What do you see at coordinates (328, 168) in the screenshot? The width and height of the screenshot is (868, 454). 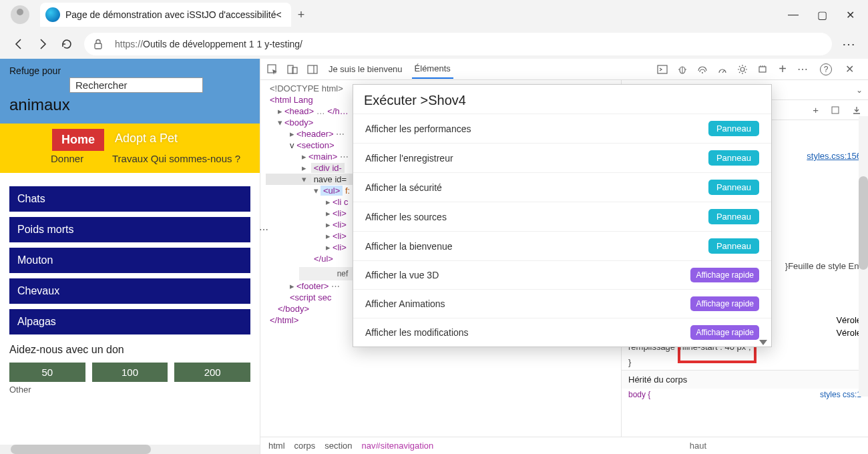 I see `dom-div: <div id-` at bounding box center [328, 168].